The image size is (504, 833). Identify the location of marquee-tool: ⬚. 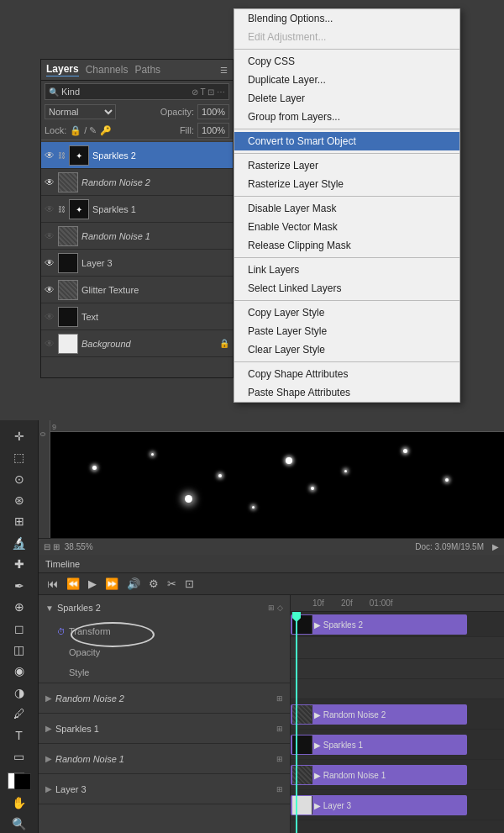
(19, 457).